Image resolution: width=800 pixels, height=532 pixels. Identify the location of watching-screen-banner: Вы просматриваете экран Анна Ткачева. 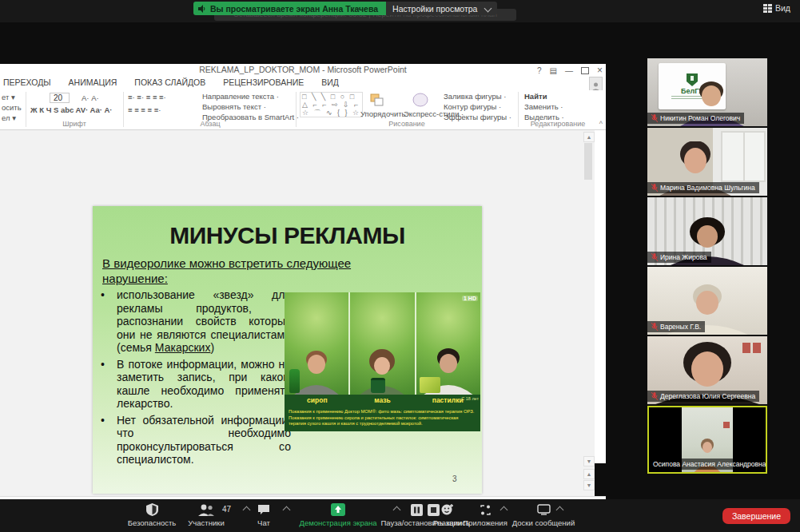
(289, 8).